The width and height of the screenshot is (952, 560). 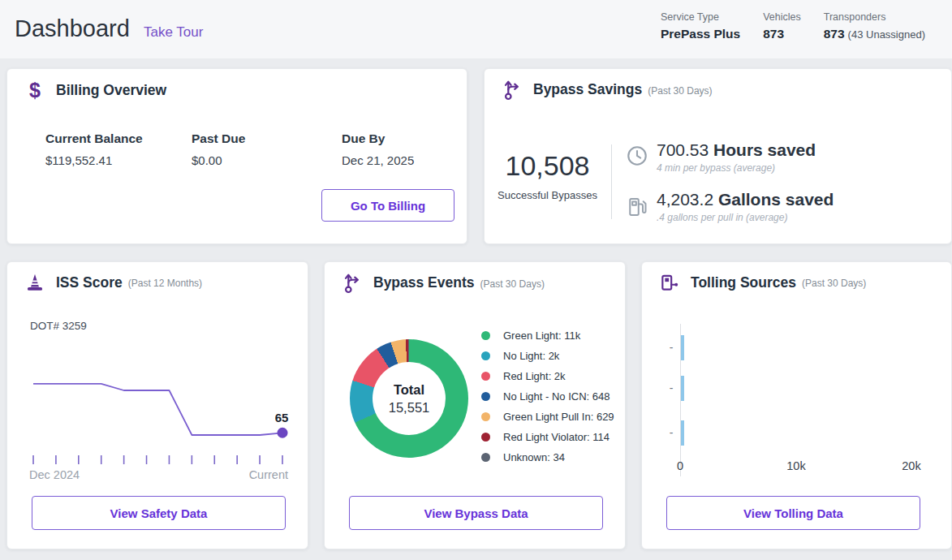 I want to click on events-card-period: (Past 30 Days), so click(x=513, y=284).